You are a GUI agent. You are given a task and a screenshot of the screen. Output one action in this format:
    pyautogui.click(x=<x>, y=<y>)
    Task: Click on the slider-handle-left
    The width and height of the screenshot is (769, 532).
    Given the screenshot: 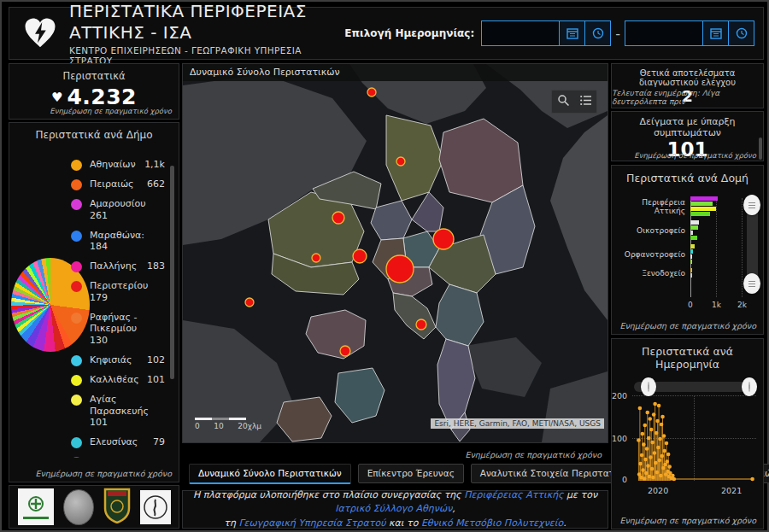 What is the action you would take?
    pyautogui.click(x=649, y=387)
    